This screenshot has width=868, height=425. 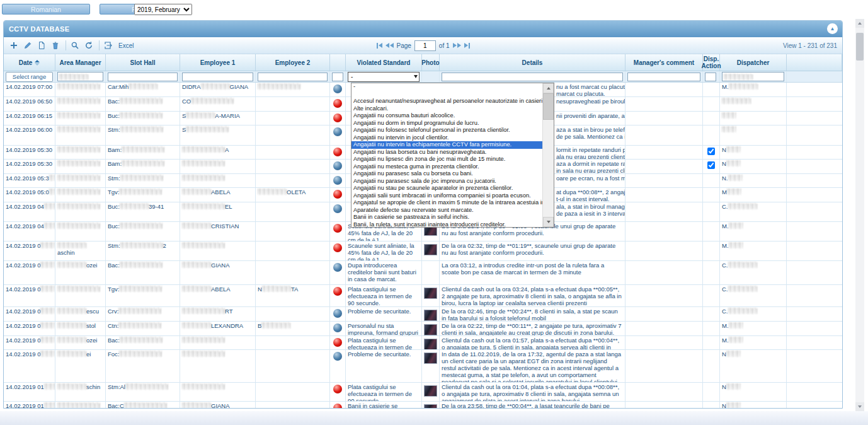 What do you see at coordinates (711, 77) in the screenshot?
I see `filter-input-disp` at bounding box center [711, 77].